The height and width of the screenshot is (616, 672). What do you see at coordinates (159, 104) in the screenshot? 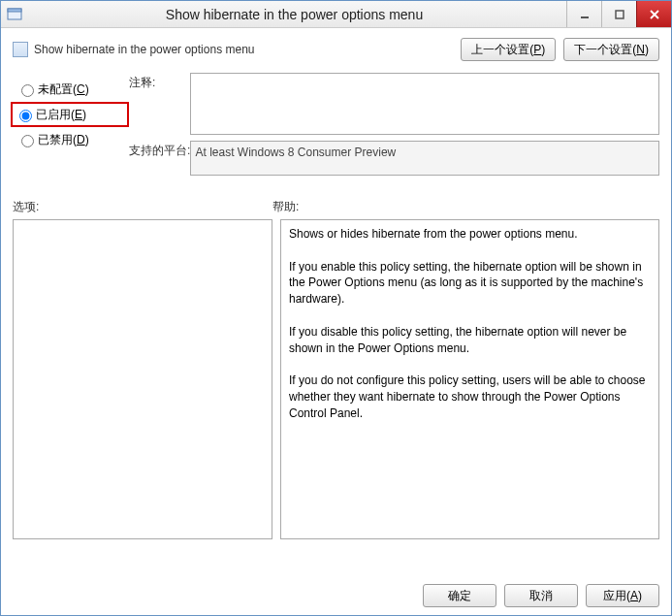
I see `comment-label: 注释:` at bounding box center [159, 104].